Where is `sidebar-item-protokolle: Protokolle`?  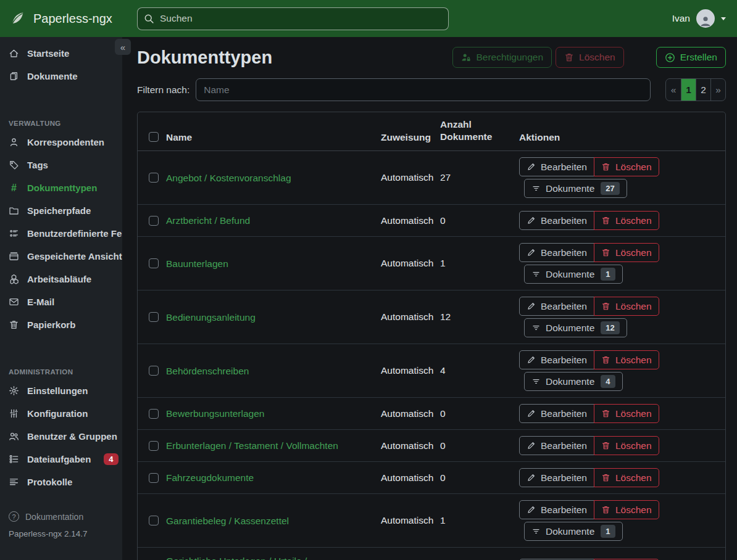 sidebar-item-protokolle: Protokolle is located at coordinates (61, 482).